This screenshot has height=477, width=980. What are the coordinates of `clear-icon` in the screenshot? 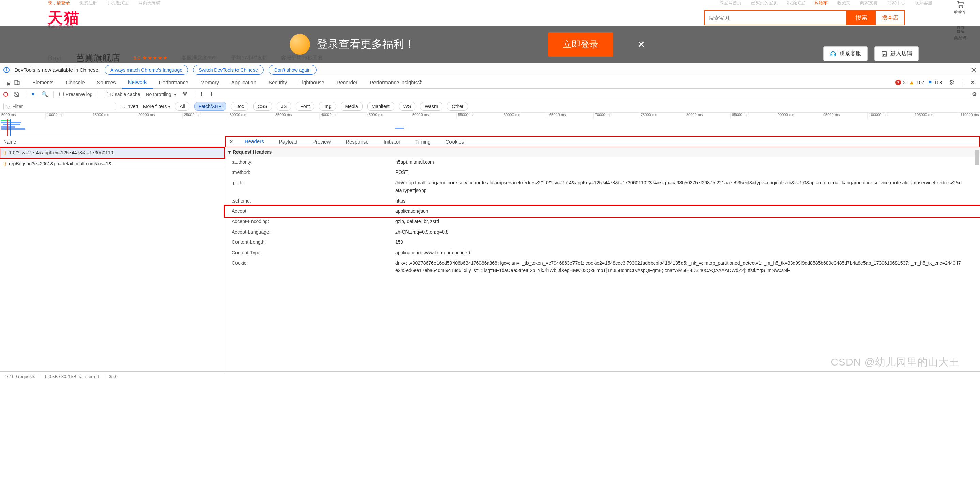 It's located at (16, 94).